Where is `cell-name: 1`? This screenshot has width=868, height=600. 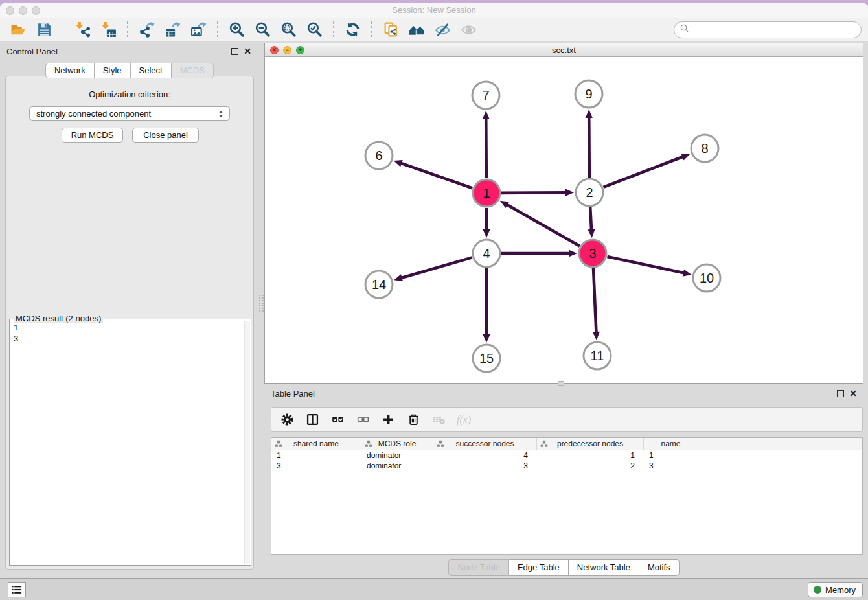 cell-name: 1 is located at coordinates (671, 456).